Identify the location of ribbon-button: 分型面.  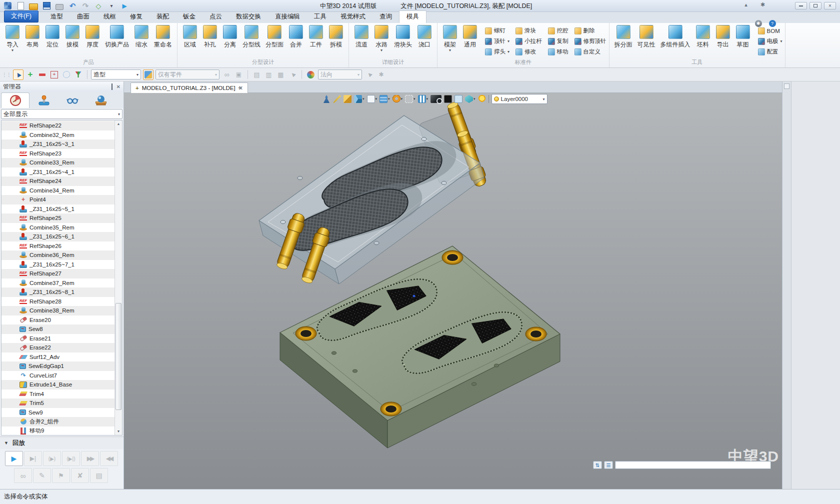
(274, 37).